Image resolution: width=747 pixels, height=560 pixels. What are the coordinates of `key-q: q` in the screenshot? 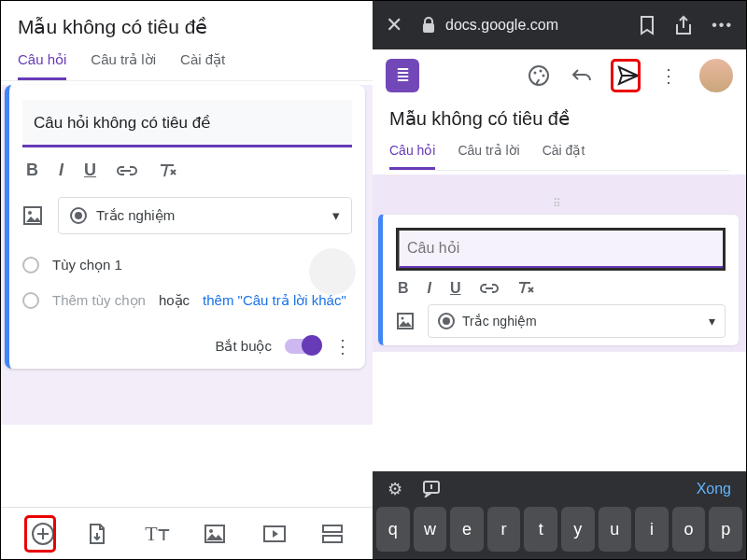 It's located at (393, 529).